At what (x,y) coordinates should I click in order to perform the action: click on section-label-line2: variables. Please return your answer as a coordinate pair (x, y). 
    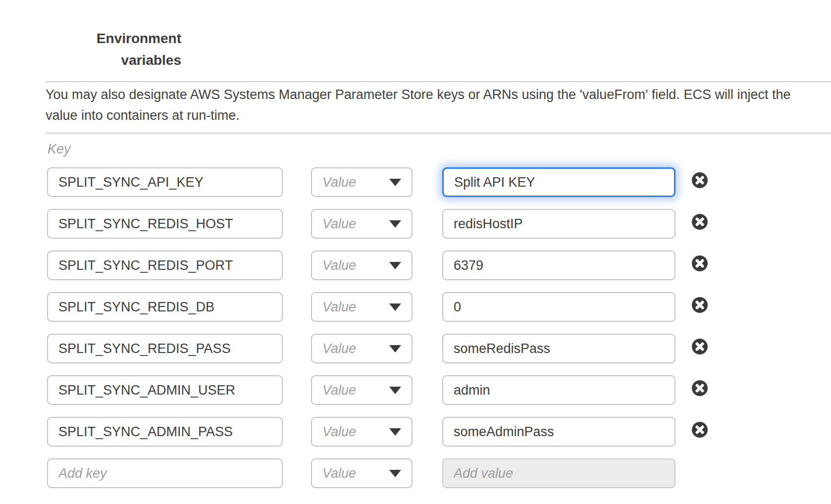
    Looking at the image, I should click on (91, 60).